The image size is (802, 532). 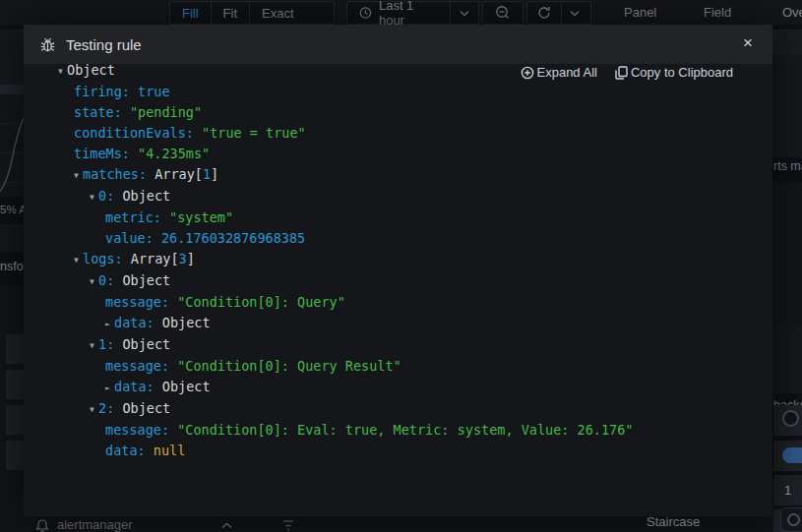 What do you see at coordinates (106, 153) in the screenshot?
I see `json-key: timeMs:` at bounding box center [106, 153].